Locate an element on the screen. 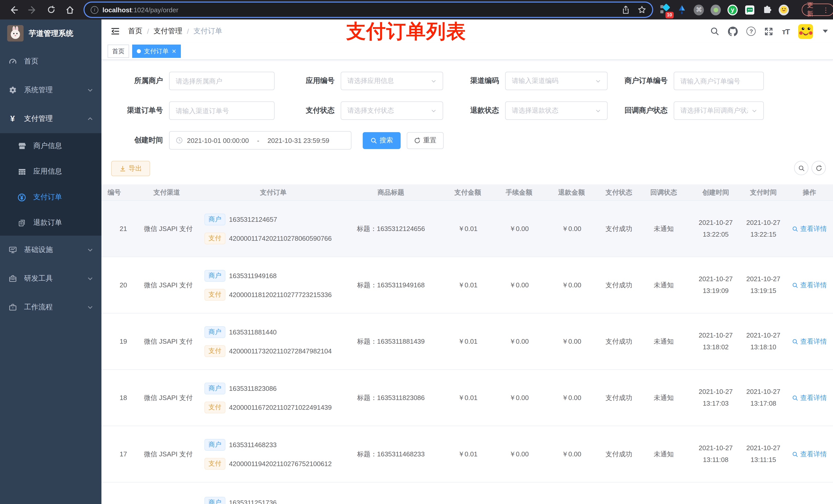  export-button: 导出 is located at coordinates (130, 168).